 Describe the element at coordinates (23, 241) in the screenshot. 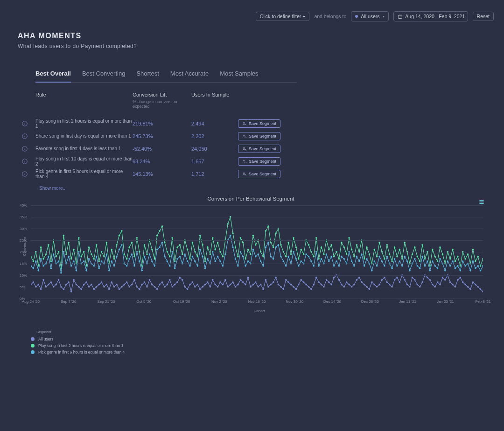

I see `y-tick: 25%` at that location.